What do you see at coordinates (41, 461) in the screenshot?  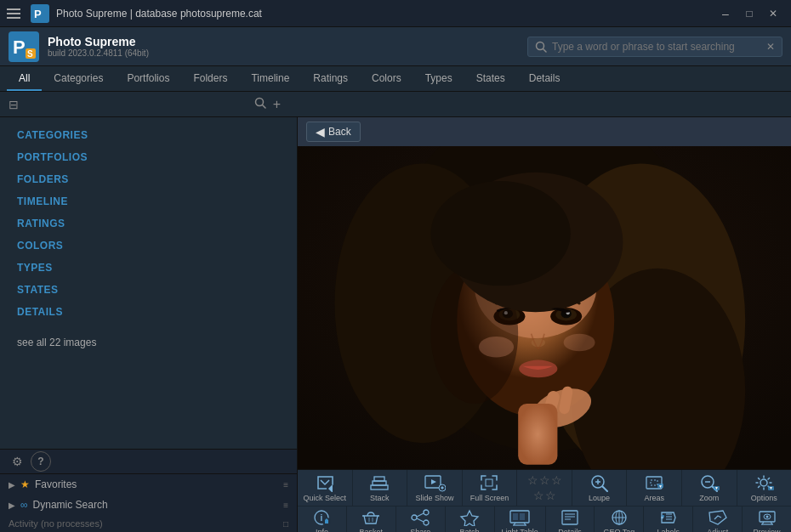 I see `help-icon: ?` at bounding box center [41, 461].